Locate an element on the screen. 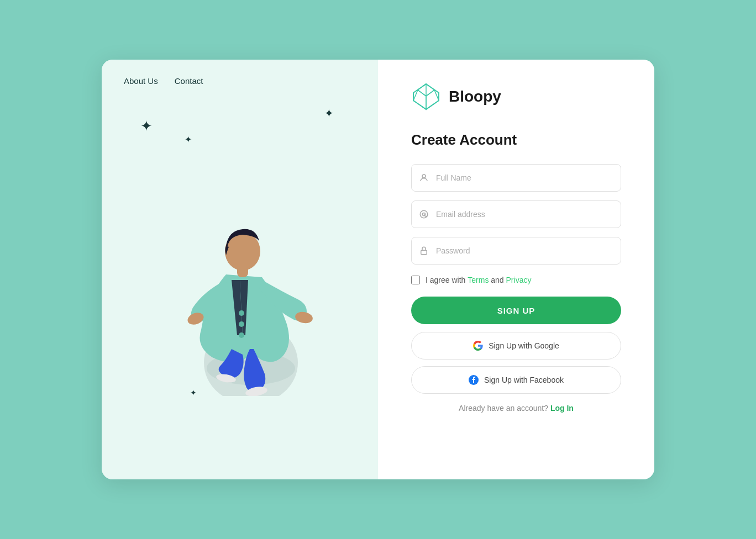 The width and height of the screenshot is (756, 539). facebook-button-label: Sign Up with Facebook is located at coordinates (524, 380).